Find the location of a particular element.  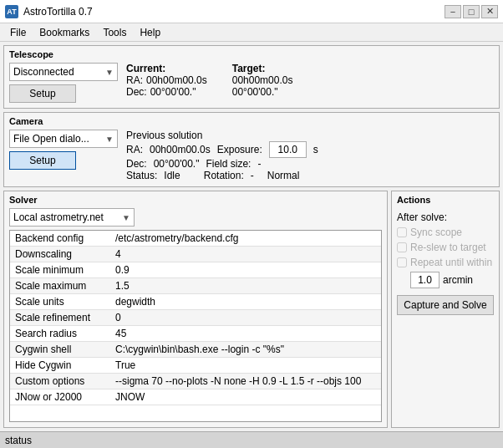

minimize-button: − is located at coordinates (453, 12).